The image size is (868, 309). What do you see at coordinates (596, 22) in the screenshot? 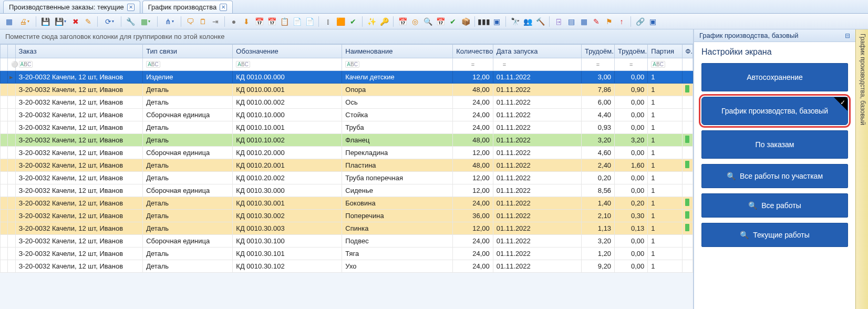
I see `edit-pen-icon: ✎` at bounding box center [596, 22].